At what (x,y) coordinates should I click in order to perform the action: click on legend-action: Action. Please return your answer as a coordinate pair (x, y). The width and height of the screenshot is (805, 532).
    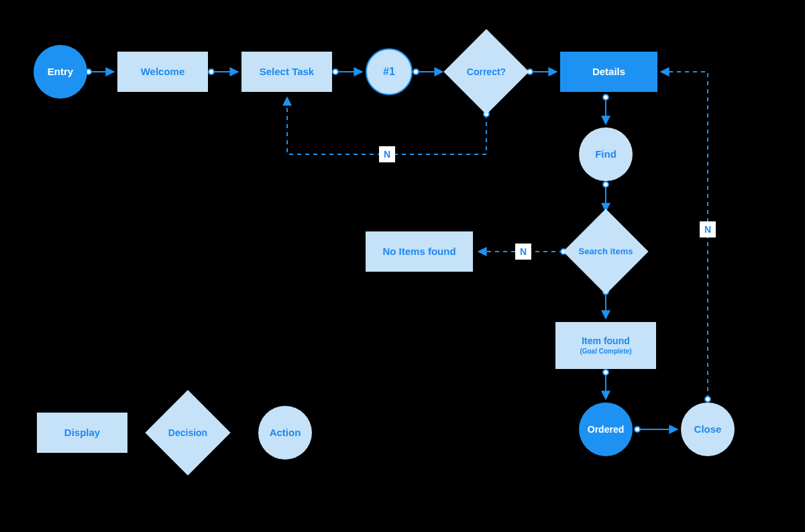
    Looking at the image, I should click on (285, 433).